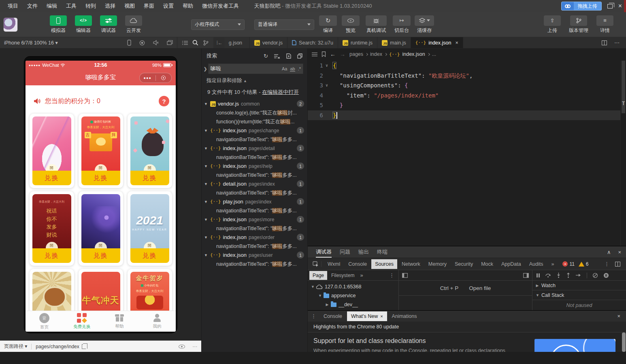 The width and height of the screenshot is (626, 364). What do you see at coordinates (269, 43) in the screenshot?
I see `tab-vendor-js: JSvendor.js` at bounding box center [269, 43].